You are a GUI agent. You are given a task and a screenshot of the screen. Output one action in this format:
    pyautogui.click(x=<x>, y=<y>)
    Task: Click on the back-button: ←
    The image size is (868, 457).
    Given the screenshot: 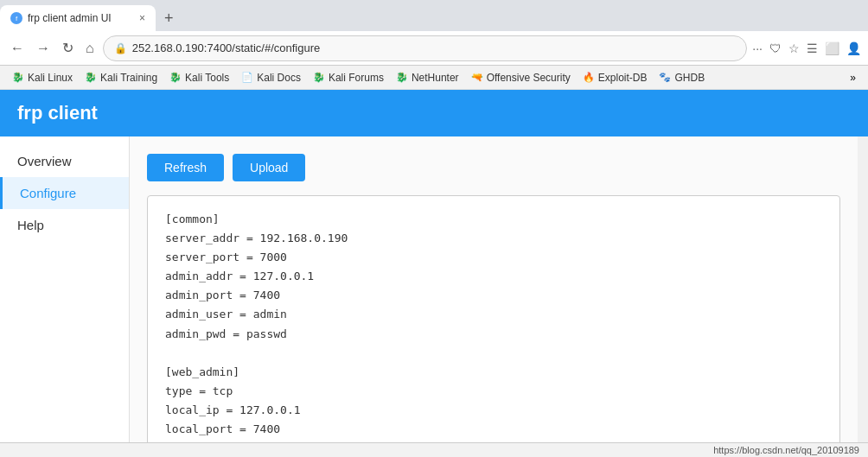 What is the action you would take?
    pyautogui.click(x=17, y=48)
    